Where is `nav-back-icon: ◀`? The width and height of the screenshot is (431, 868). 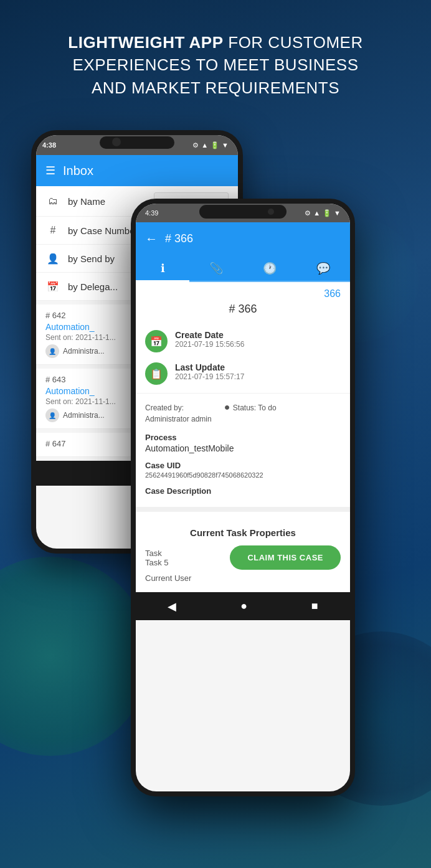 nav-back-icon: ◀ is located at coordinates (172, 606).